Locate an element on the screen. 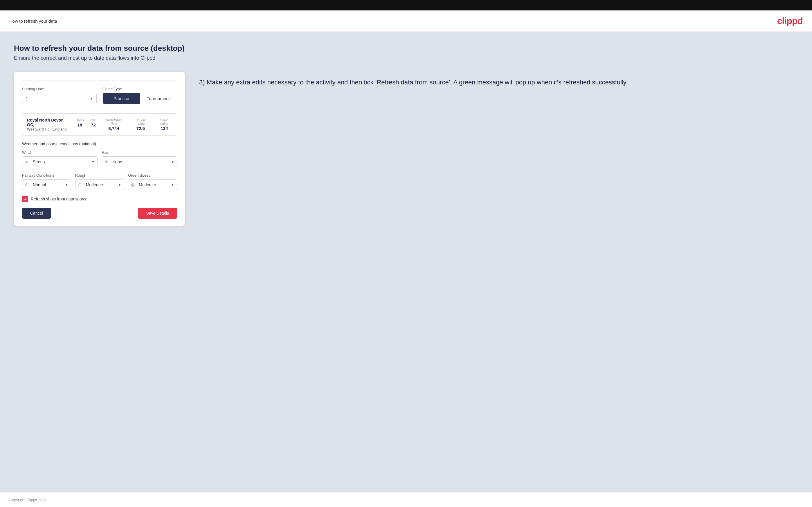 This screenshot has height=507, width=812. green-speed-dropdown-wrapper: ◎ Moderate Slow Fast ▼ is located at coordinates (153, 185).